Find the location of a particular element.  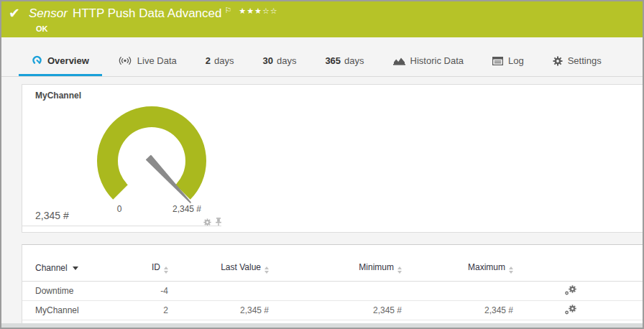

star-rating: ★★★☆☆ is located at coordinates (258, 11).